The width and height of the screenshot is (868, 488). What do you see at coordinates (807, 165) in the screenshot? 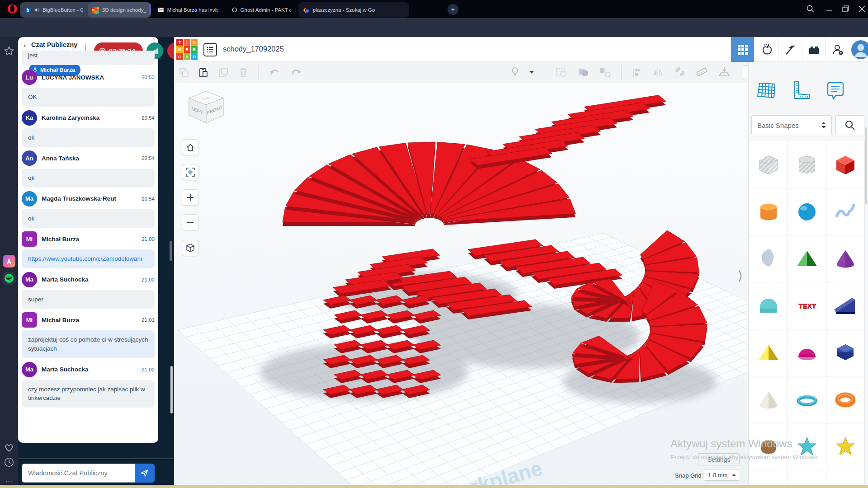
I see `shape-tile-ruler` at bounding box center [807, 165].